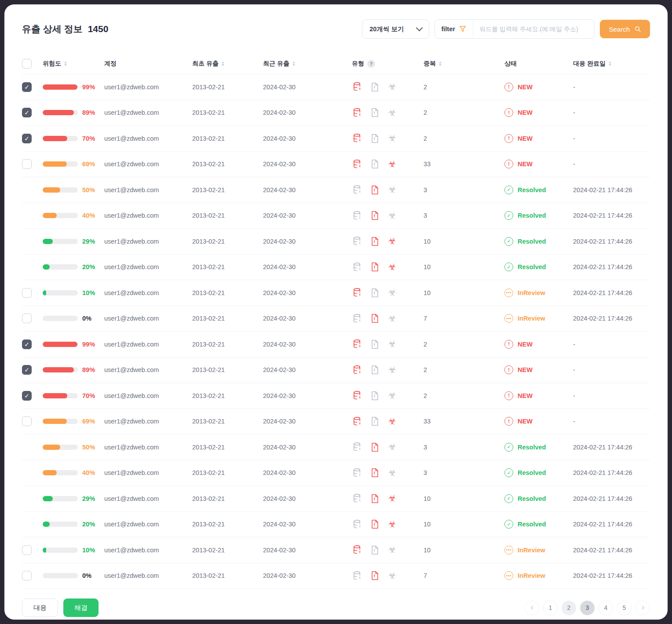 This screenshot has height=624, width=672. Describe the element at coordinates (539, 64) in the screenshot. I see `column-status: 상태` at that location.